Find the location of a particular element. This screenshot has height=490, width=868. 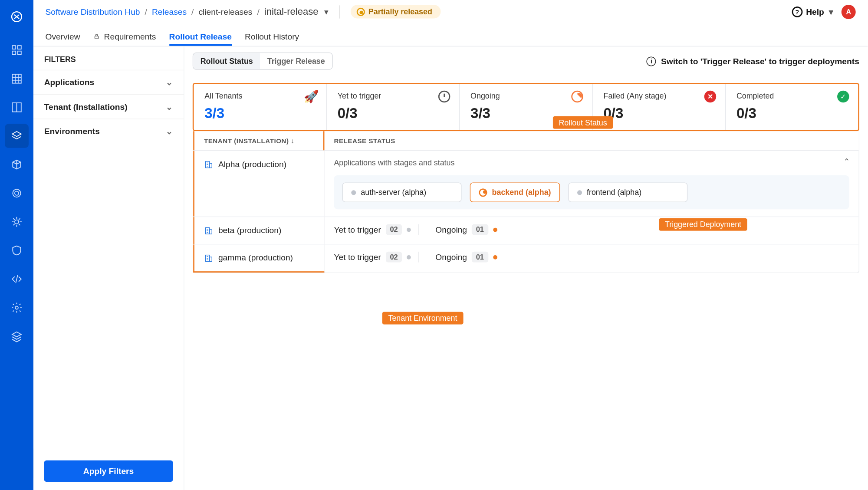

nav-bug-icon is located at coordinates (16, 222).